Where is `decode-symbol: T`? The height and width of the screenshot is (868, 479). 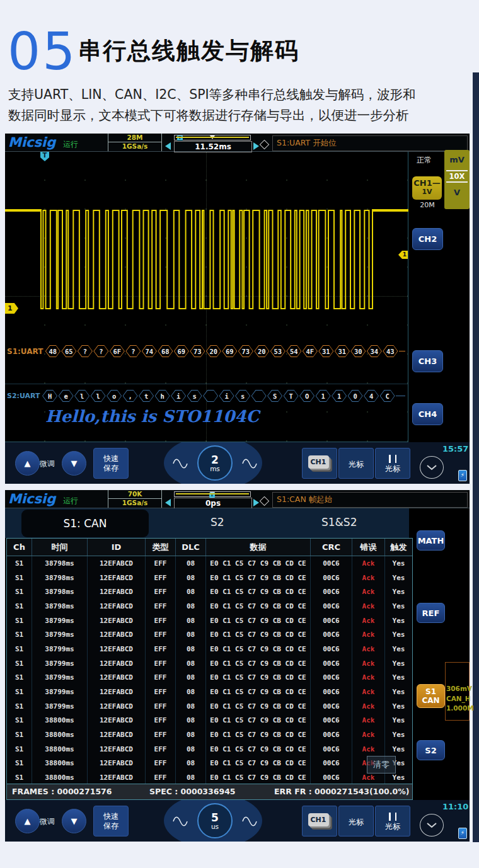 decode-symbol: T is located at coordinates (291, 396).